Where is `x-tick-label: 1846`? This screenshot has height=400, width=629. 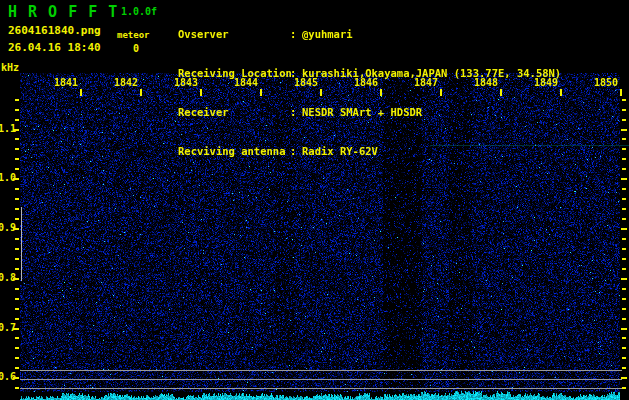 x-tick-label: 1846 is located at coordinates (366, 82).